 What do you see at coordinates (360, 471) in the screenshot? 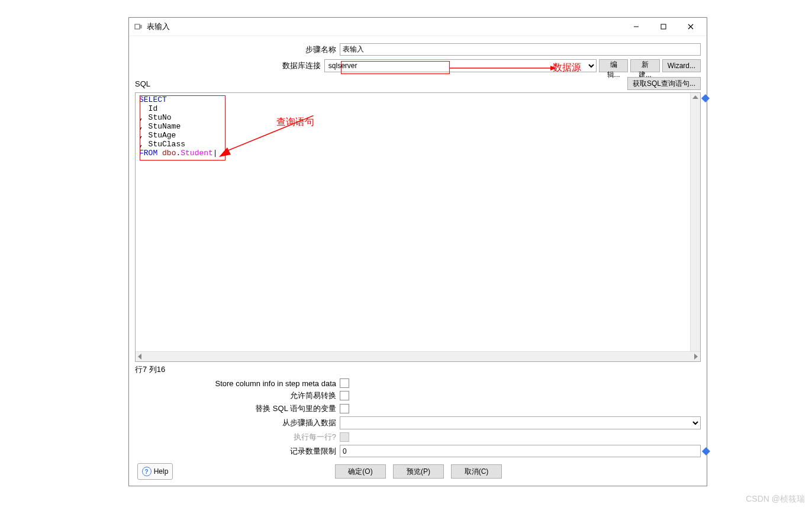
I see `ok-button: 确定(O)` at bounding box center [360, 471].